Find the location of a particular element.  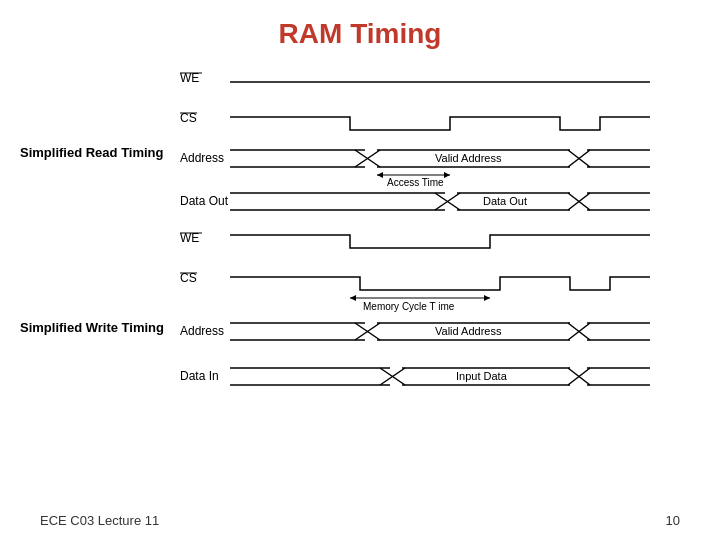

svg-text: Access Time is located at coordinates (416, 182).